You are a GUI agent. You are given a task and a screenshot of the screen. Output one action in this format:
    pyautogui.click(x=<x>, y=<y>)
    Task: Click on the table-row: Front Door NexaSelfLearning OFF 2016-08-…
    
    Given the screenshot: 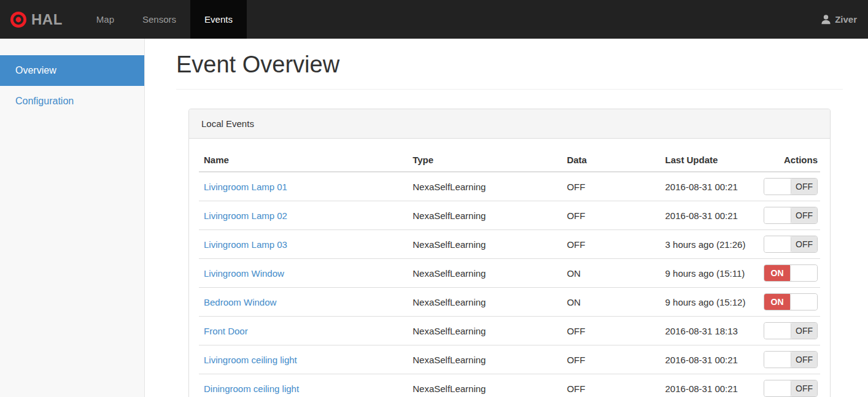 What is the action you would take?
    pyautogui.click(x=510, y=331)
    